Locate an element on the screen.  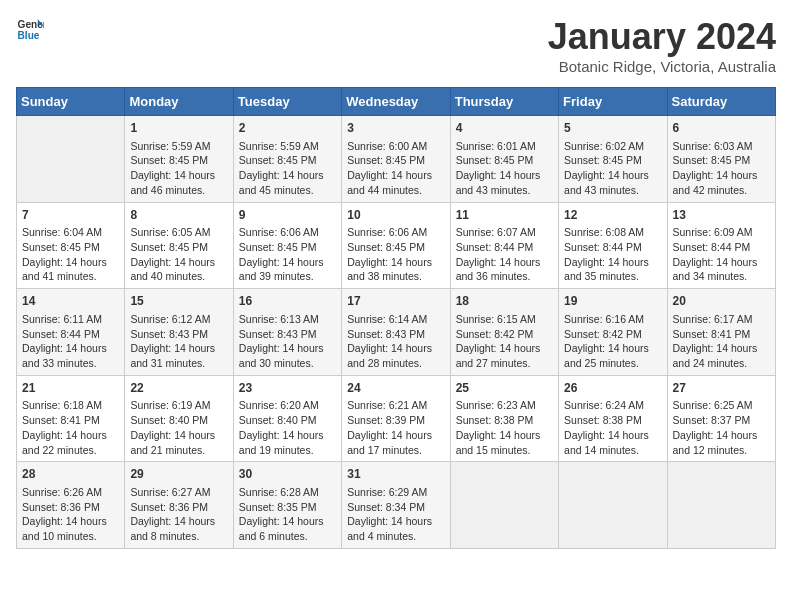
day-info: Sunrise: 6:29 AM Sunset: 8:34 PM Dayligh… is located at coordinates (396, 514).